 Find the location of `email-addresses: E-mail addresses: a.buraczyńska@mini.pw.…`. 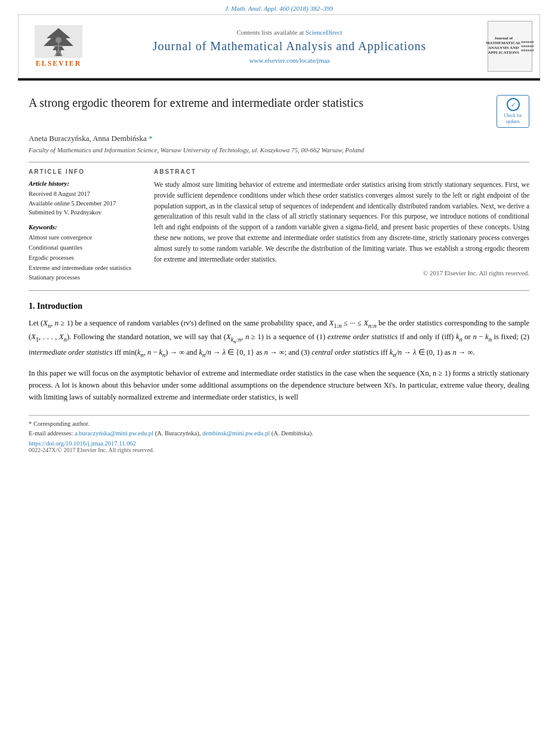

email-addresses: E-mail addresses: a.buraczyńska@mini.pw.… is located at coordinates (279, 434).